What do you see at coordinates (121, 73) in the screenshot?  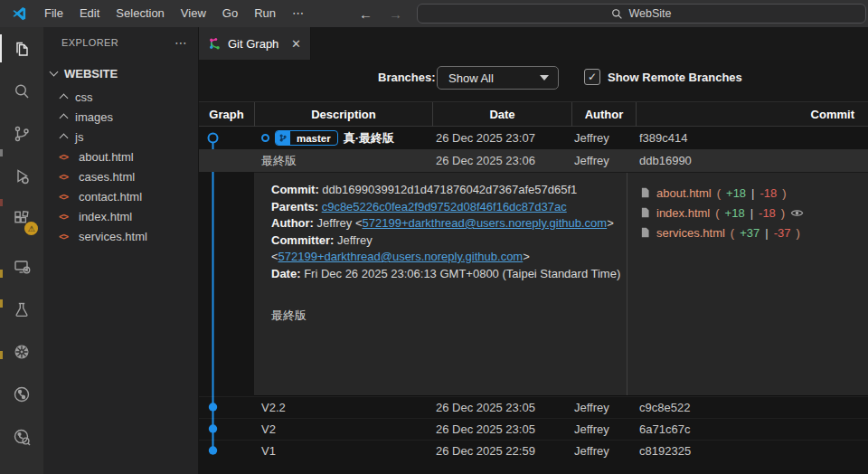 I see `sidebar-item-website-root: WEBSITE` at bounding box center [121, 73].